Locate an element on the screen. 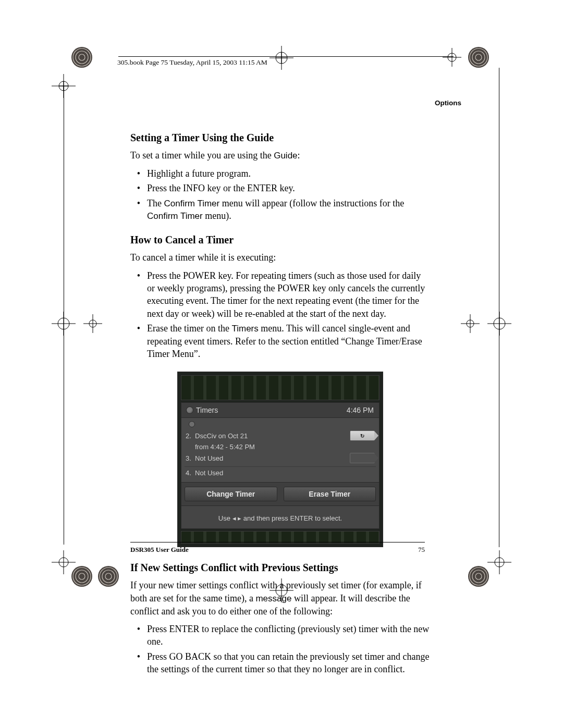 The width and height of the screenshot is (563, 728). running-head: Options is located at coordinates (296, 103).